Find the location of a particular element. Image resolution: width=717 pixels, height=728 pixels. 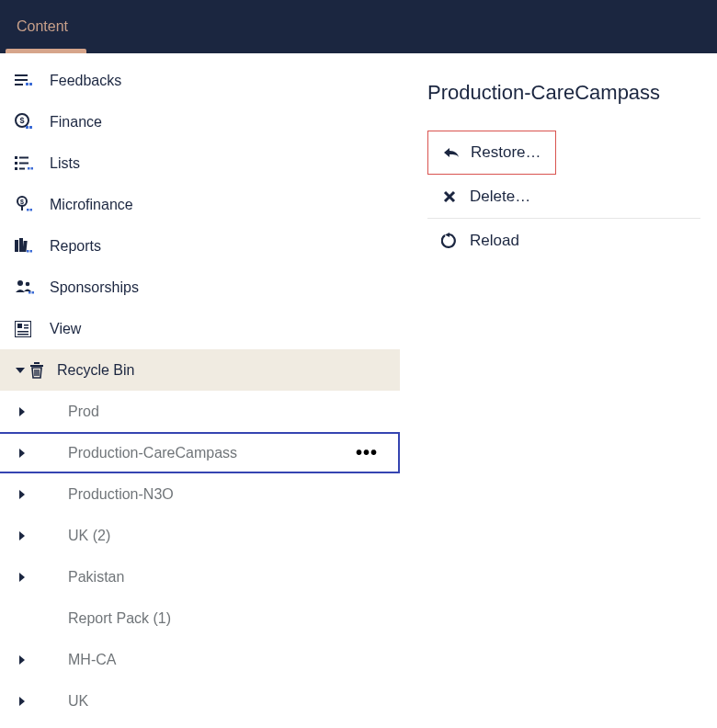

action-delete: Delete… is located at coordinates (564, 197).